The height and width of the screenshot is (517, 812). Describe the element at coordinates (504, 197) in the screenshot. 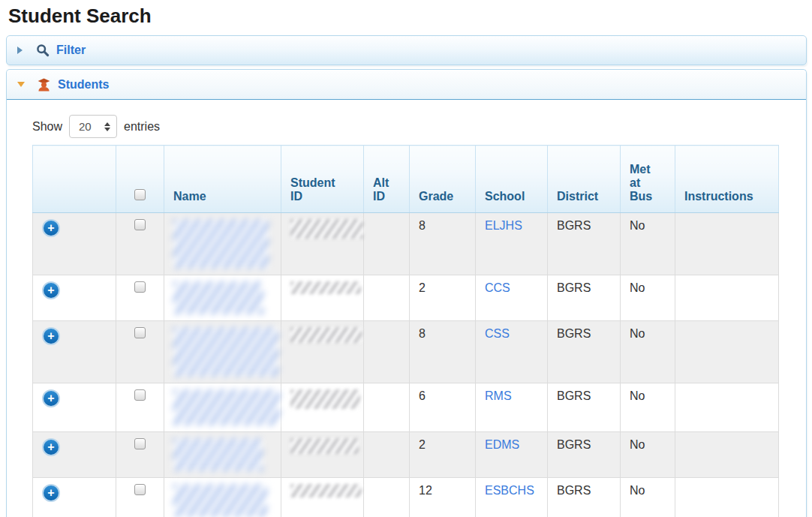

I see `column-header-label: School` at that location.